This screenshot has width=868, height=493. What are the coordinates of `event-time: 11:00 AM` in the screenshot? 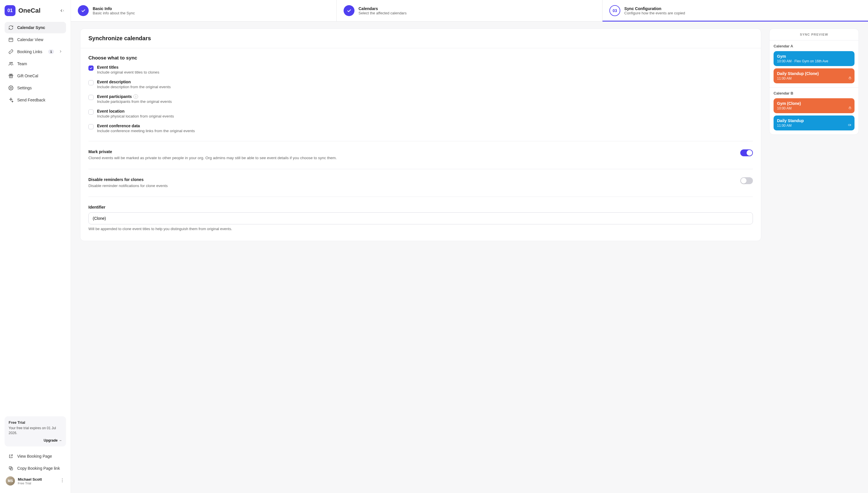 It's located at (814, 79).